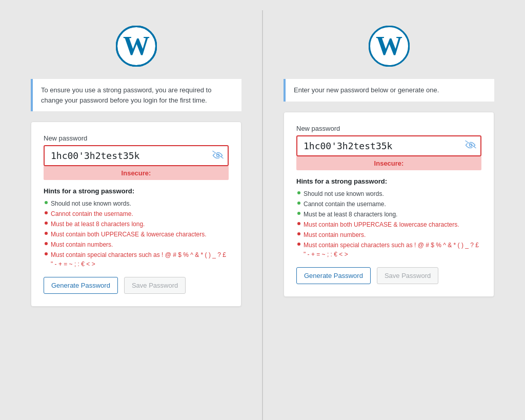 Image resolution: width=525 pixels, height=420 pixels. Describe the element at coordinates (126, 95) in the screenshot. I see `left-info-text: To ensure you use a strong password, you…` at that location.